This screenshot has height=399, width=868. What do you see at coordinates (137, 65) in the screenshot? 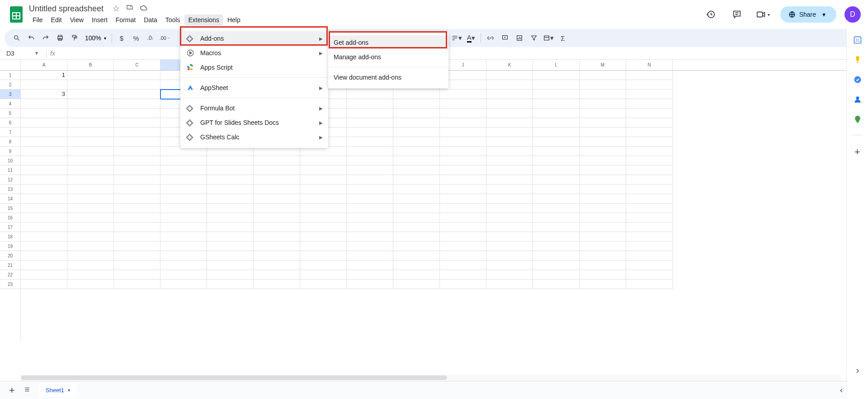
I see `col-header-C: C` at bounding box center [137, 65].